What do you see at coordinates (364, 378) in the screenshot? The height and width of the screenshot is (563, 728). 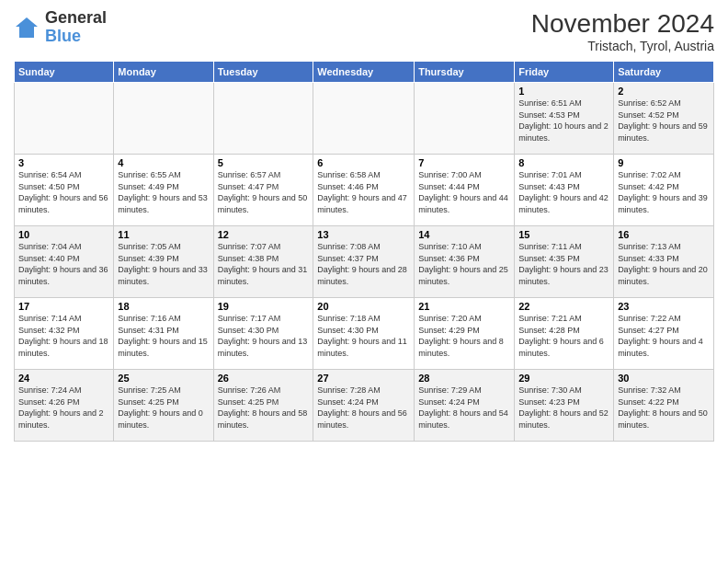 I see `day-number: 27` at bounding box center [364, 378].